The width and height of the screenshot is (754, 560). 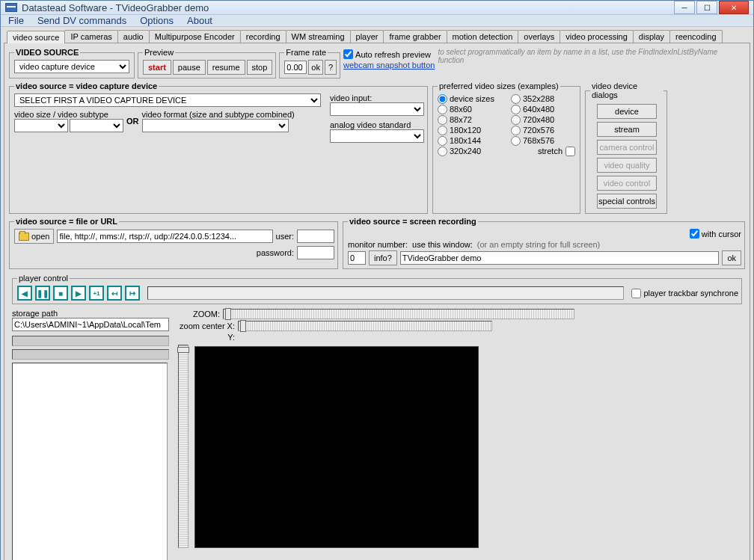 What do you see at coordinates (61, 293) in the screenshot?
I see `player-stop-button: ■` at bounding box center [61, 293].